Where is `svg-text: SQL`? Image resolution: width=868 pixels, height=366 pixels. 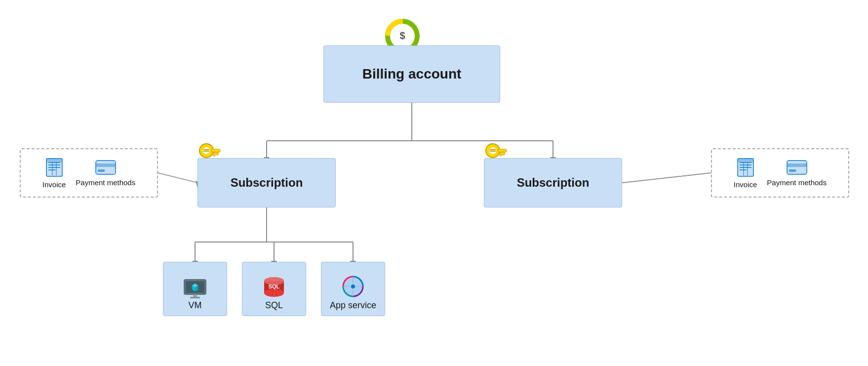 svg-text: SQL is located at coordinates (275, 286).